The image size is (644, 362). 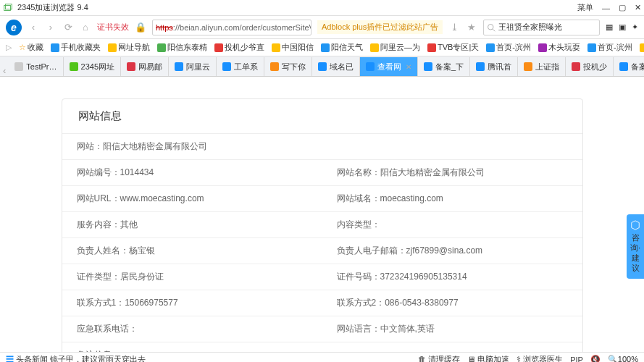 What do you see at coordinates (164, 28) in the screenshot?
I see `url-proto: https` at bounding box center [164, 28].